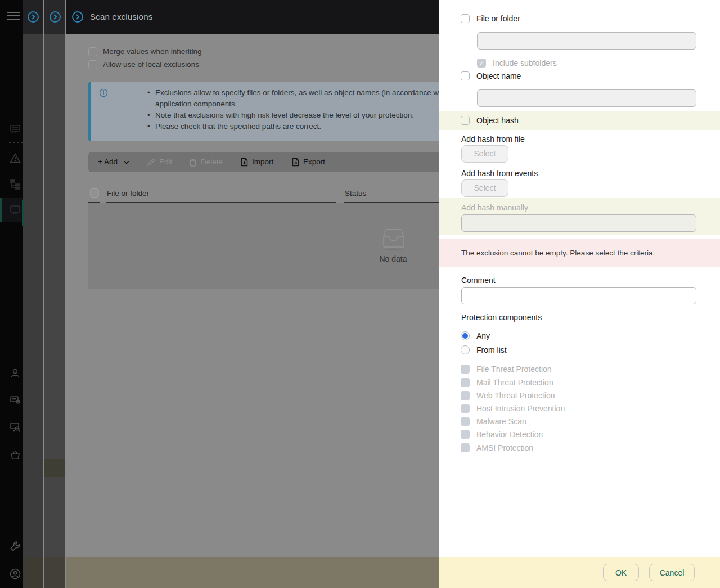 This screenshot has height=588, width=720. What do you see at coordinates (672, 573) in the screenshot?
I see `cancel-button: Cancel` at bounding box center [672, 573].